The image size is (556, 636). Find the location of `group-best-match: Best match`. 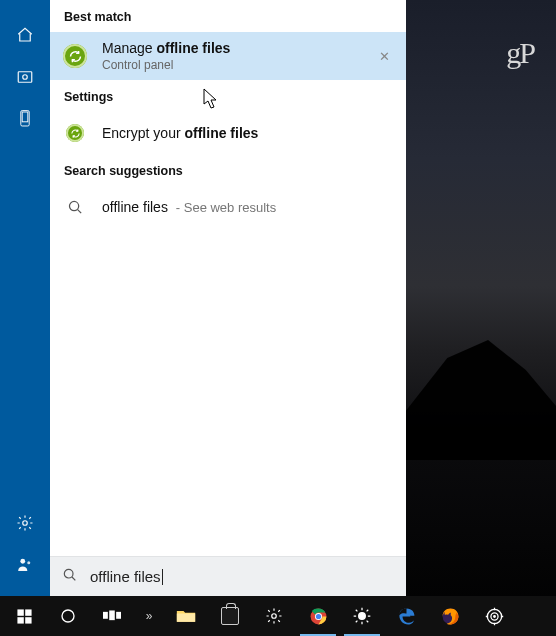

group-best-match: Best match is located at coordinates (228, 16).